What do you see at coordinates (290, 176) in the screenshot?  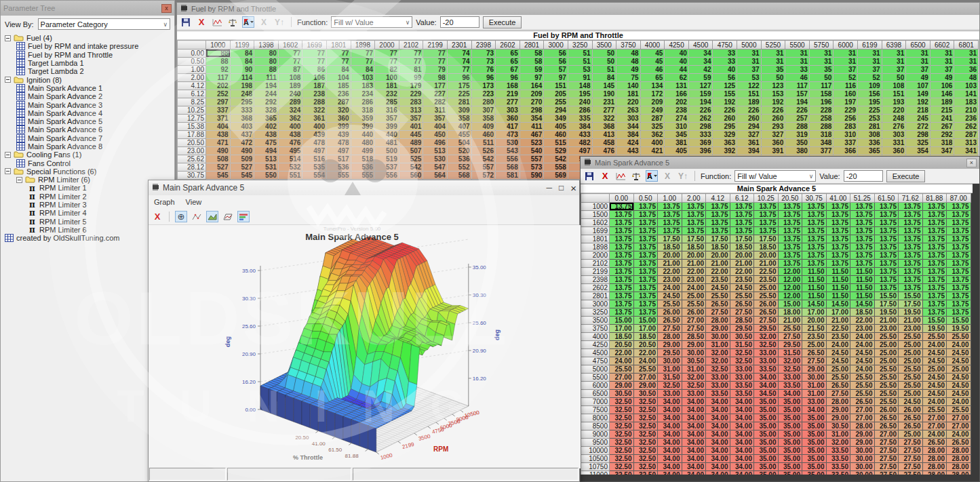 I see `table-cell: 551` at bounding box center [290, 176].